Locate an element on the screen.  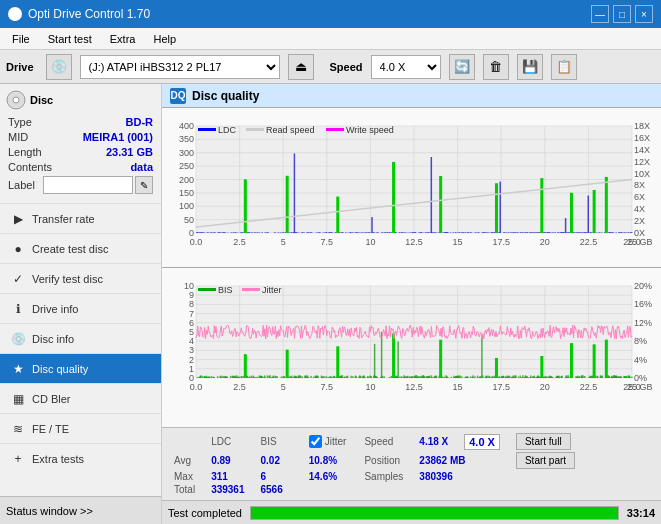
stats-position-label: Position is located at coordinates (386, 460).